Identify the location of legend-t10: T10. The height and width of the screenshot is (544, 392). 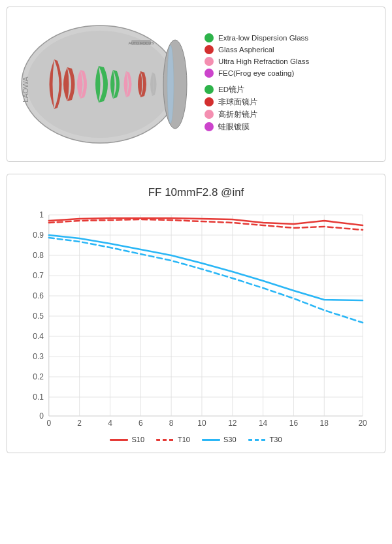
(173, 440).